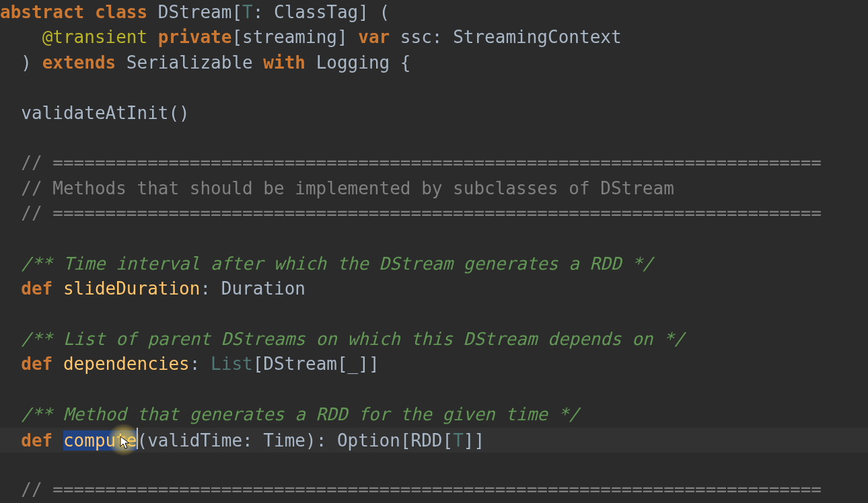 The width and height of the screenshot is (868, 503). Describe the element at coordinates (434, 188) in the screenshot. I see `code-line: // Methods that should be implemented by…` at that location.